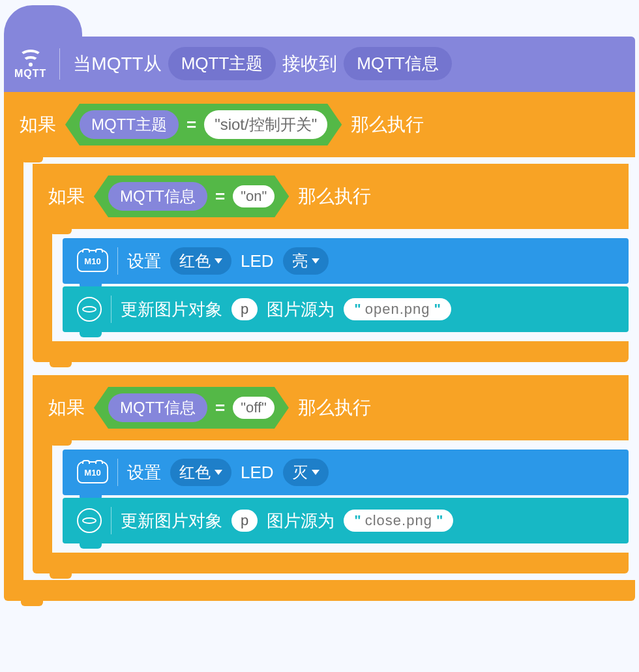 This screenshot has width=639, height=672. What do you see at coordinates (266, 125) in the screenshot?
I see `literal-topic: "siot/控制开关"` at bounding box center [266, 125].